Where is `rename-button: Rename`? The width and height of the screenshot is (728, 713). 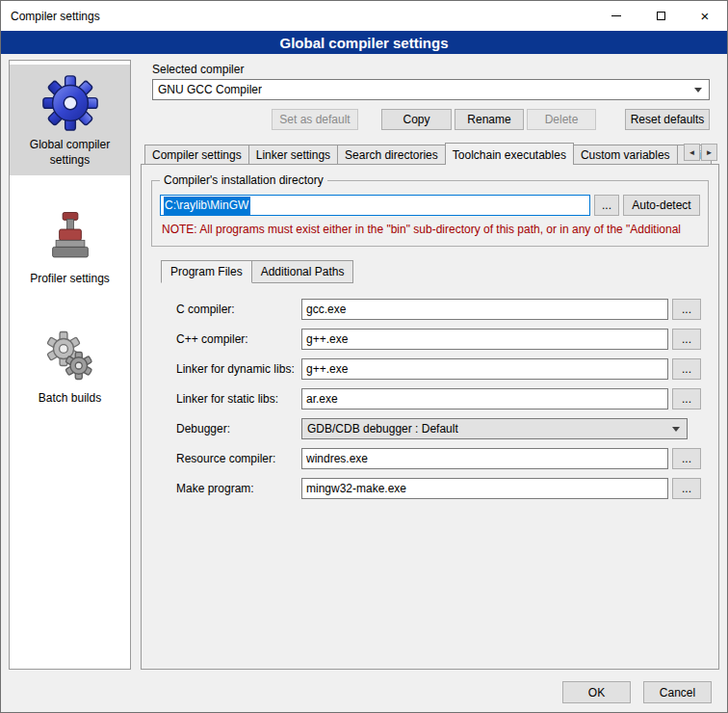 rename-button: Rename is located at coordinates (489, 119).